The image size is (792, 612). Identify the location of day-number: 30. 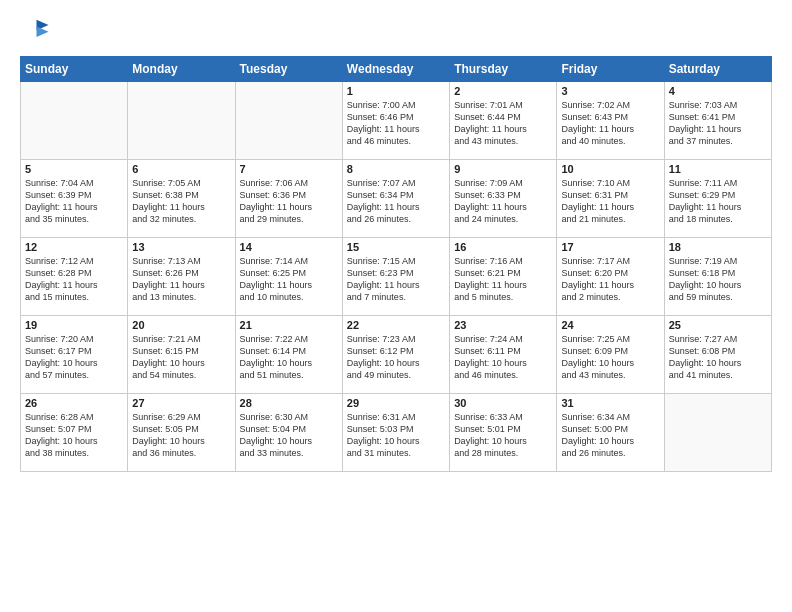
(503, 403).